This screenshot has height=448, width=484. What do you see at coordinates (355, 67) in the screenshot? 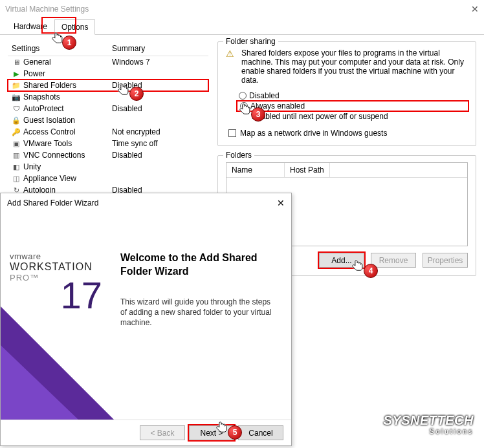
I see `folder-sharing-warning: Shared folders expose your files to prog…` at bounding box center [355, 67].